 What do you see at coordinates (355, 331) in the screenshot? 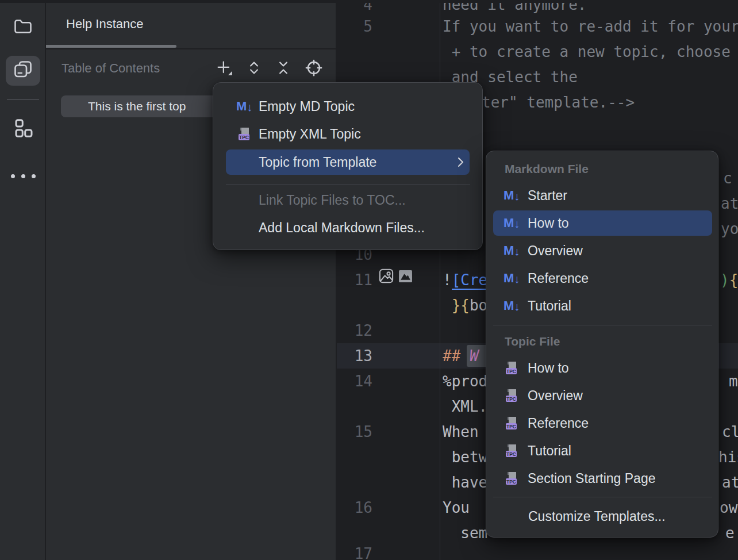
I see `line-number: 12` at bounding box center [355, 331].